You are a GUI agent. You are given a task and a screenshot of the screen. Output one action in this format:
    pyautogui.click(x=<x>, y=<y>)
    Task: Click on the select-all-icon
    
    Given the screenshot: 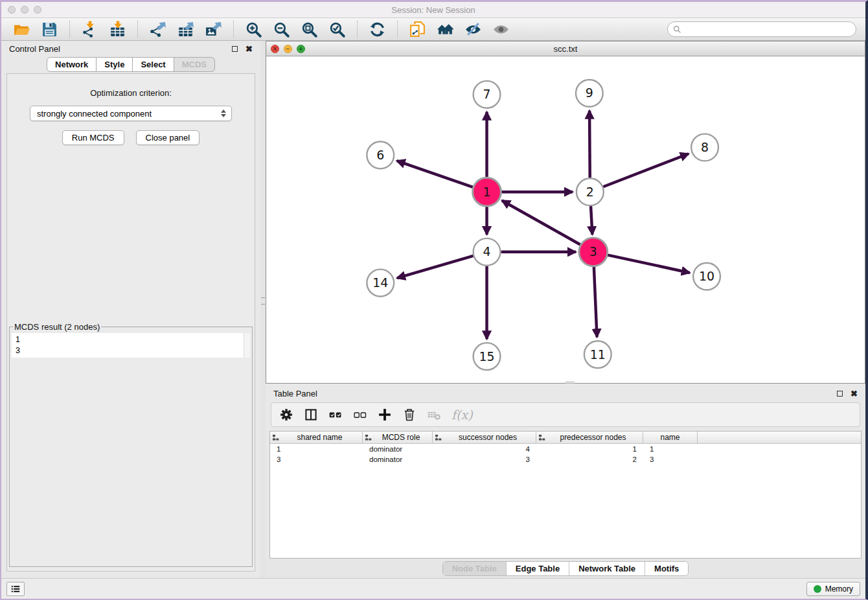 What is the action you would take?
    pyautogui.click(x=336, y=415)
    